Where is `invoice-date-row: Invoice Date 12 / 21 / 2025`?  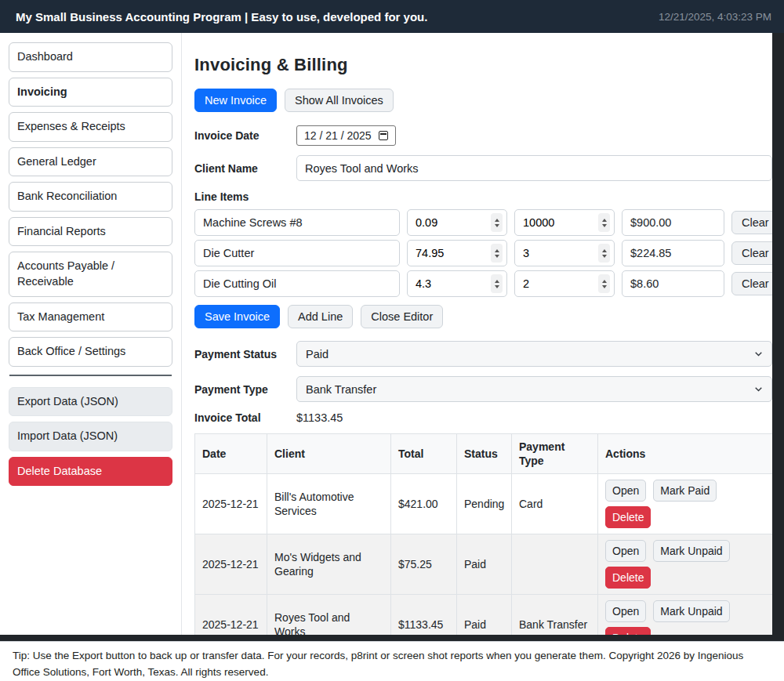
invoice-date-row: Invoice Date 12 / 21 / 2025 is located at coordinates (483, 136).